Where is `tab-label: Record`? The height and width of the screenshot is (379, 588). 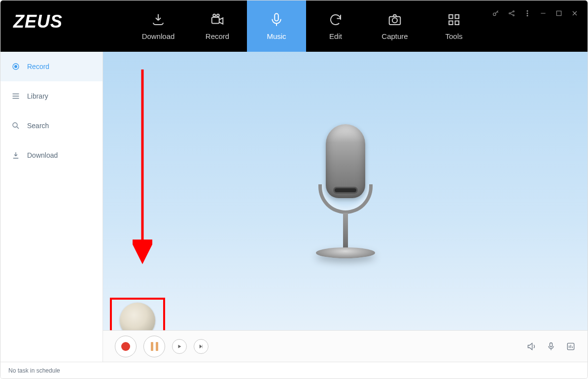
tab-label: Record is located at coordinates (217, 36).